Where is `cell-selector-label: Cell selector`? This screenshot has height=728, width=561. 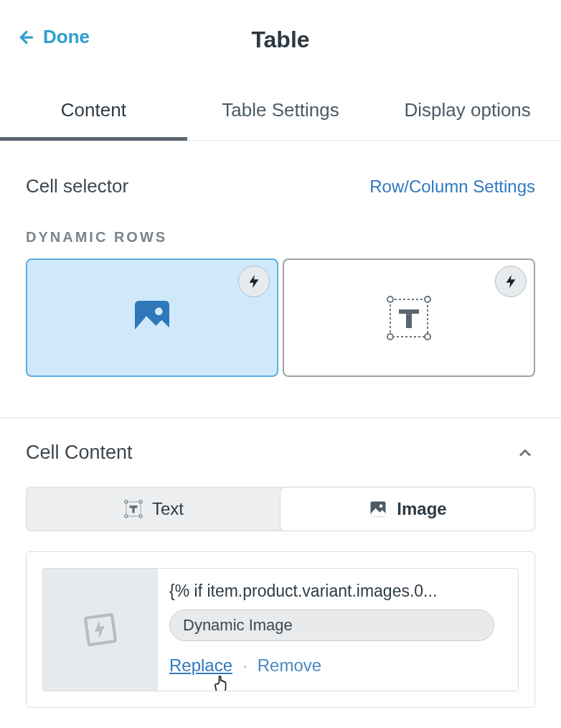
cell-selector-label: Cell selector is located at coordinates (77, 187).